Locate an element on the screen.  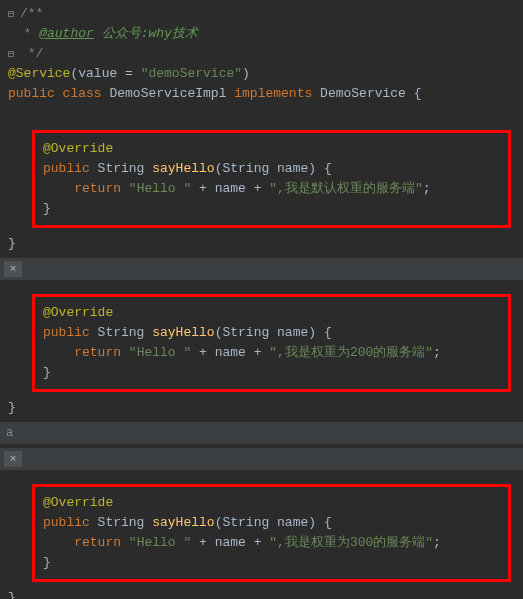
tab-label: a is located at coordinates (10, 433).